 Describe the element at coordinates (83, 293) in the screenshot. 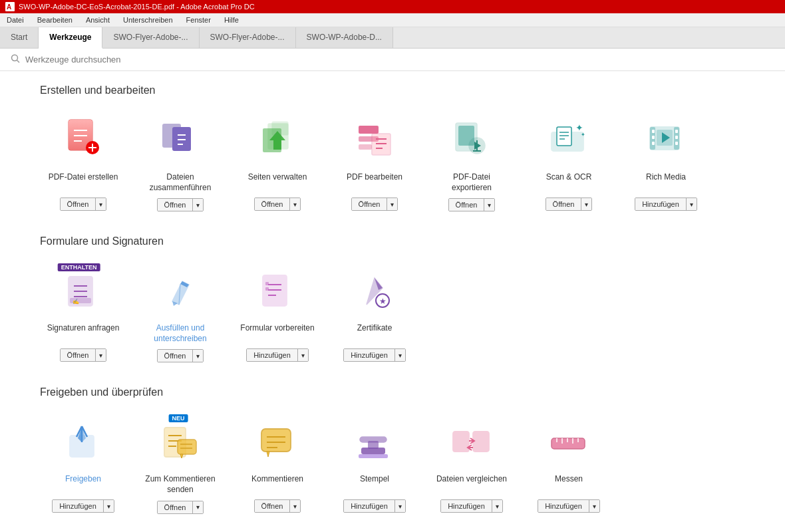

I see `tool-signaturen-icon: ENTHALTEN ✍` at that location.